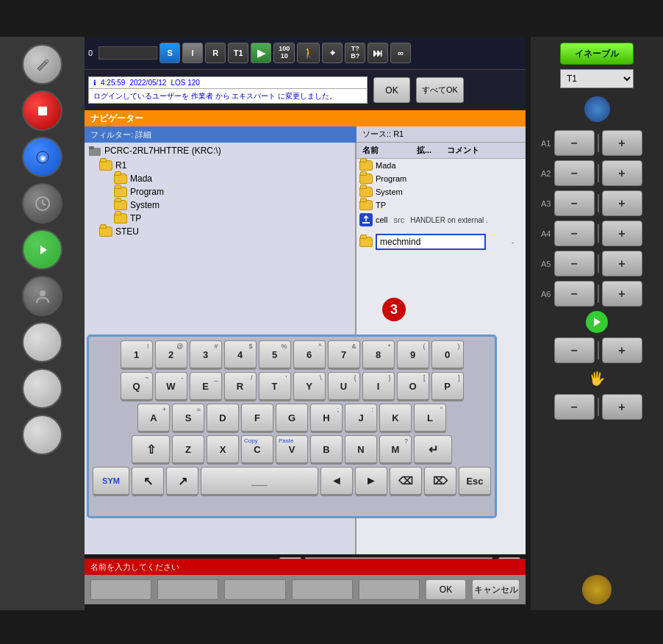  Describe the element at coordinates (171, 387) in the screenshot. I see `key-w: -W` at that location.